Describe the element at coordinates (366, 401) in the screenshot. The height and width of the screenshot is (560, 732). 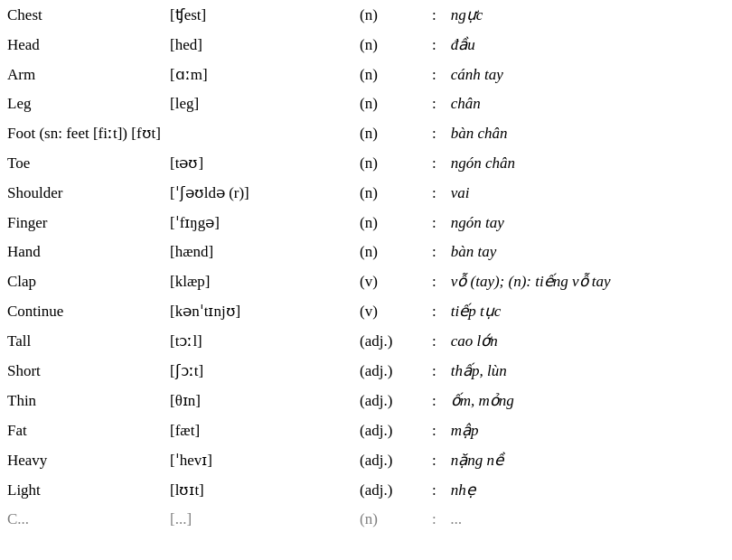
I see `table-row: Thin[θɪn](adj.):ốm, mỏng` at that location.